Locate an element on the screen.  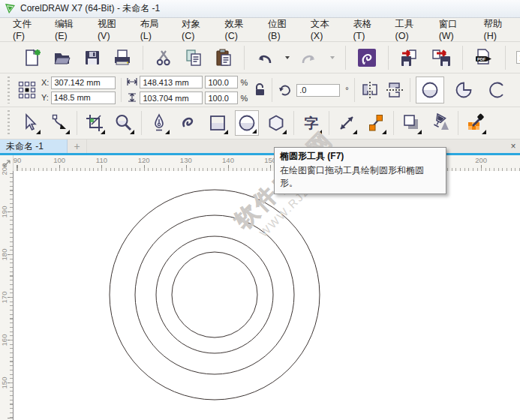
object-width-input is located at coordinates (171, 82).